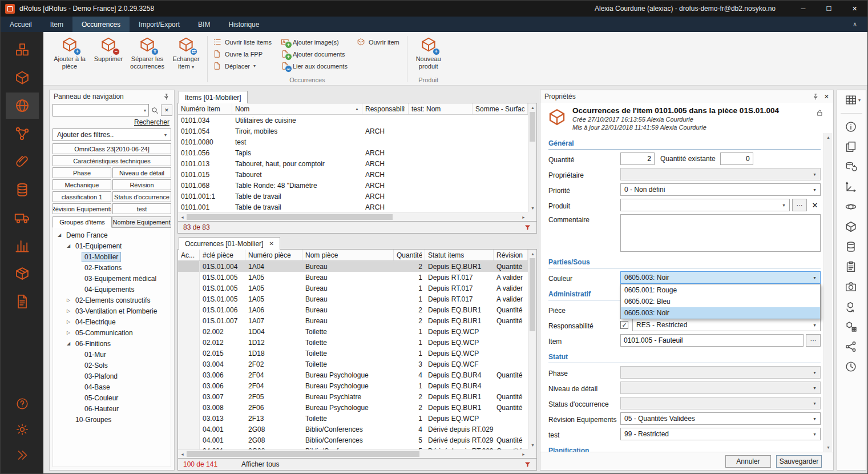 The width and height of the screenshot is (868, 474). I want to click on nav-tab-groupes-d-items: Groupes d'items, so click(82, 222).